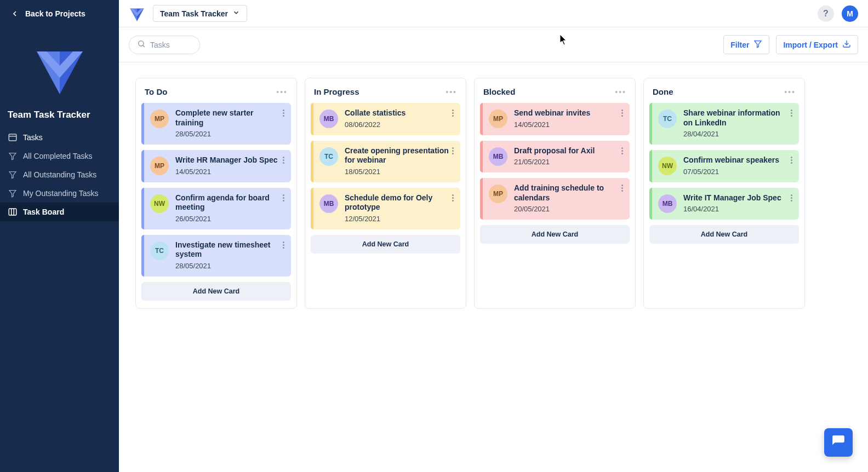 The image size is (868, 472). What do you see at coordinates (397, 219) in the screenshot?
I see `card-date: 12/05/2021` at bounding box center [397, 219].